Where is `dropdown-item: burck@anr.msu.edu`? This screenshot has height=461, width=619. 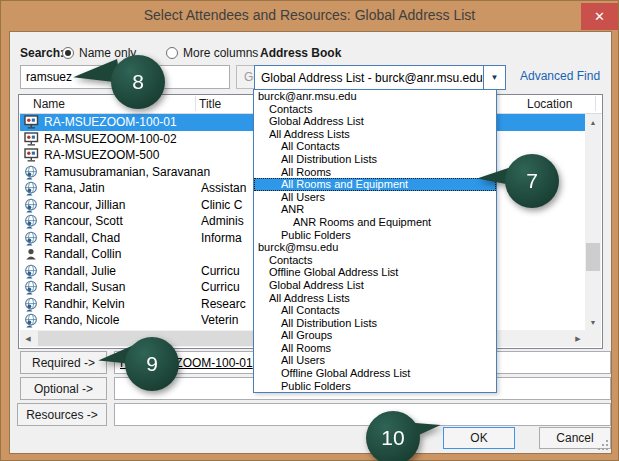 dropdown-item: burck@anr.msu.edu is located at coordinates (375, 96).